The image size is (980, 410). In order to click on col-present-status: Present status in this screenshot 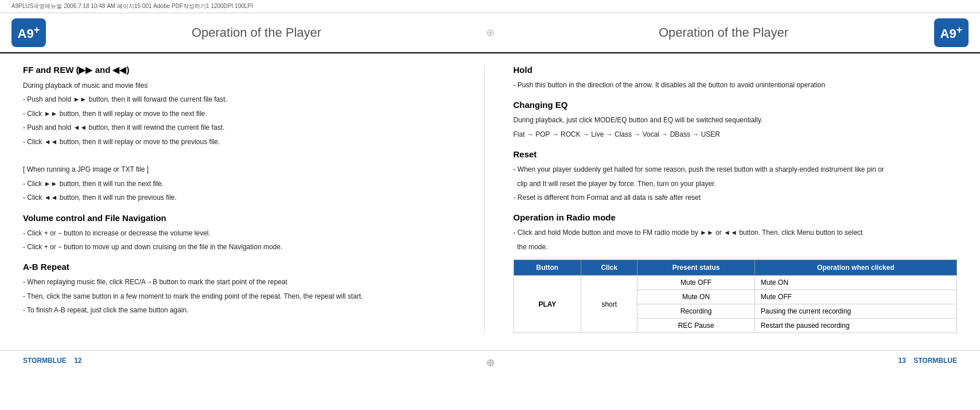, I will do `click(697, 268)`.